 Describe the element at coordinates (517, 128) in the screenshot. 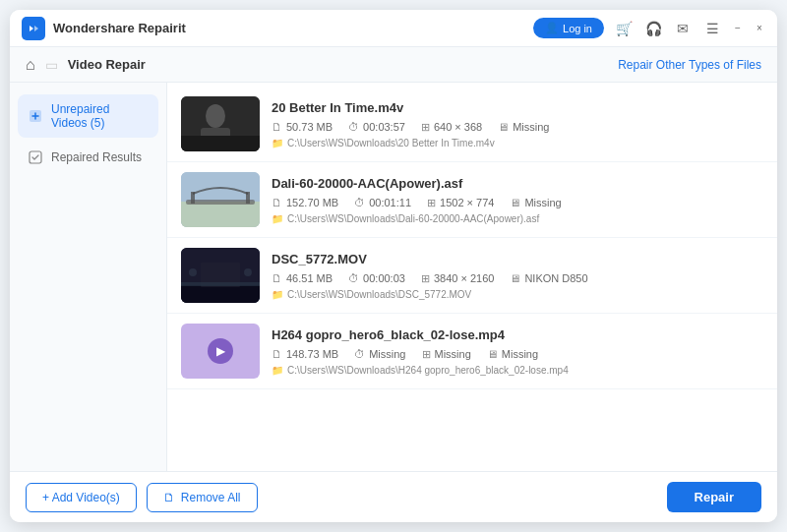

I see `video-meta-1: 🗋 50.73 MB ⏱ 00:03:57 ⊞ 640 × 368 🖥` at that location.